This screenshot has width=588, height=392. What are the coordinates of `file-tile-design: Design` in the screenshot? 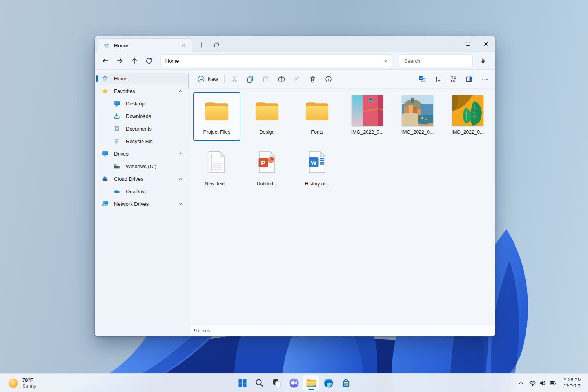 It's located at (267, 116).